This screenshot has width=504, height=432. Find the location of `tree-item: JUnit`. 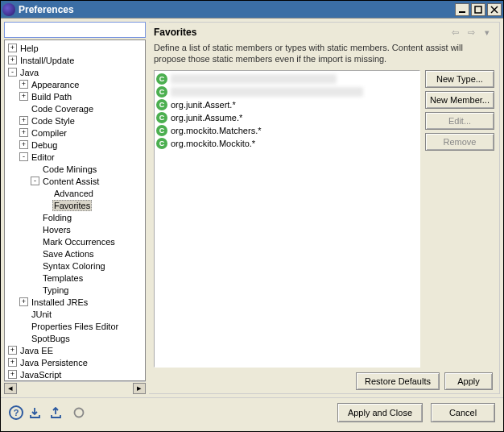

tree-item: JUnit is located at coordinates (75, 314).